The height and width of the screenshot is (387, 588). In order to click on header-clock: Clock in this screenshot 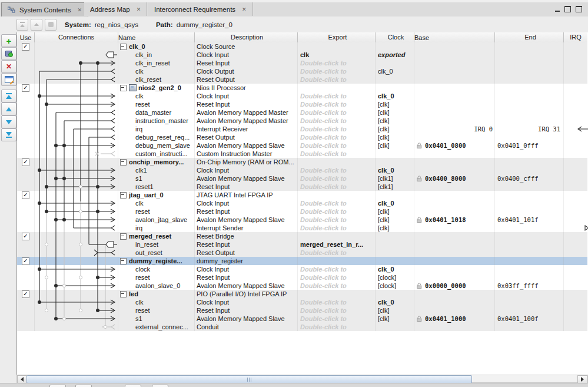, I will do `click(395, 38)`.